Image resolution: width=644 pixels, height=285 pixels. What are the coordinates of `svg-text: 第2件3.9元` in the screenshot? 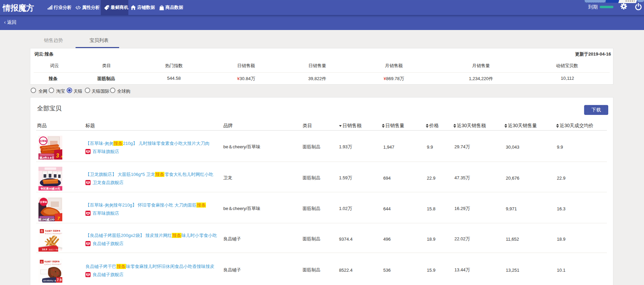 It's located at (47, 158).